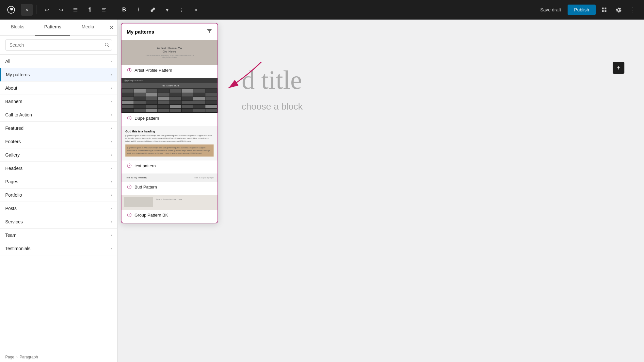 This screenshot has height=362, width=644. Describe the element at coordinates (169, 53) in the screenshot. I see `pattern-preview-artist: Artist Name To Go Here This is where the…` at that location.